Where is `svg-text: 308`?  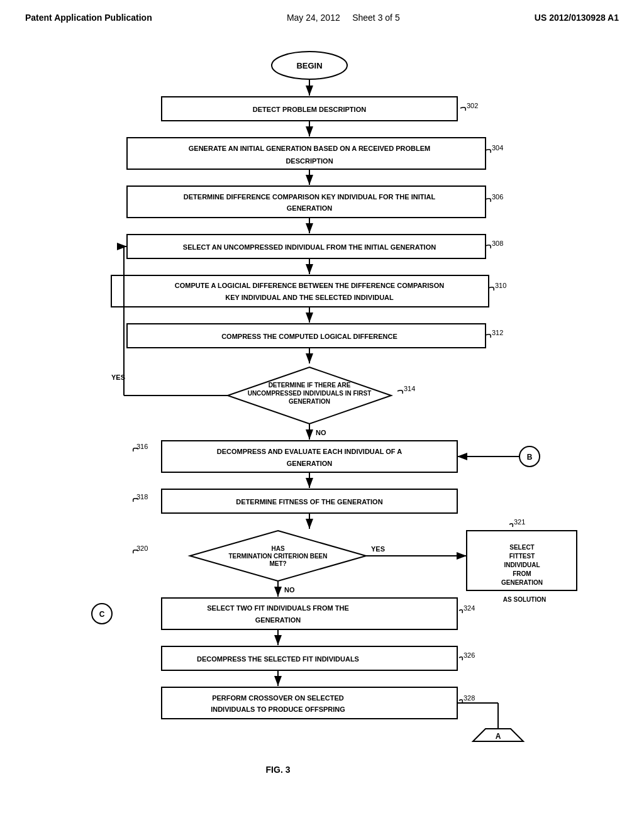
svg-text: 308 is located at coordinates (497, 243).